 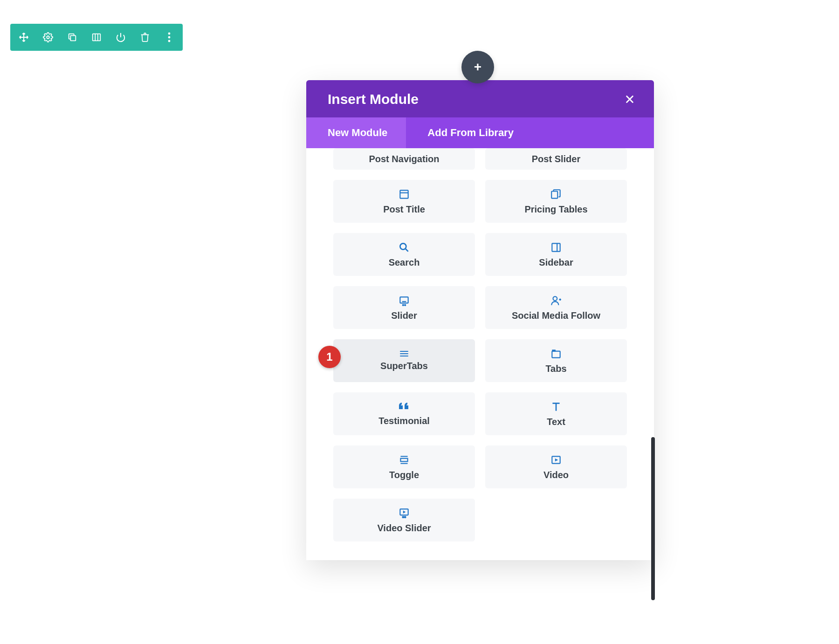 I want to click on module-label: Video Slider, so click(x=404, y=528).